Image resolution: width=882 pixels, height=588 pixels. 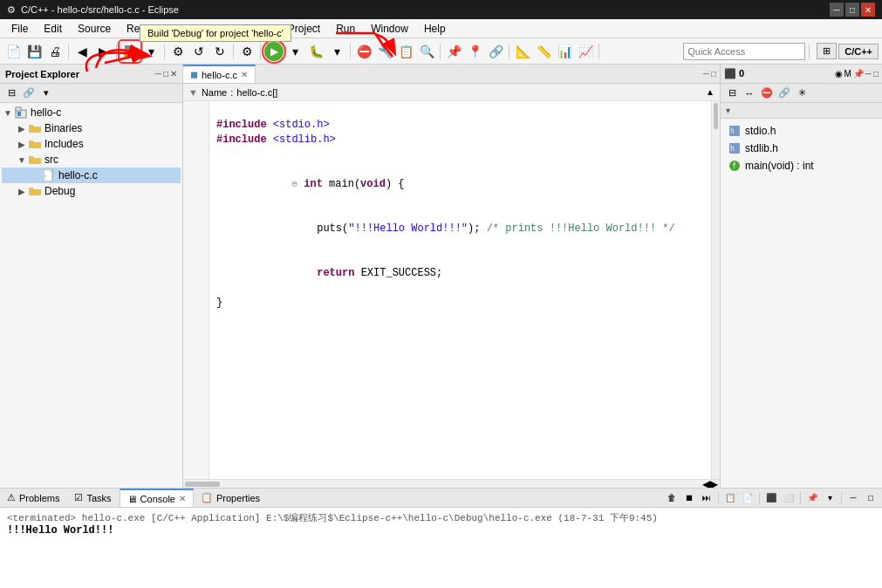 I want to click on new-button: 📄, so click(x=13, y=51).